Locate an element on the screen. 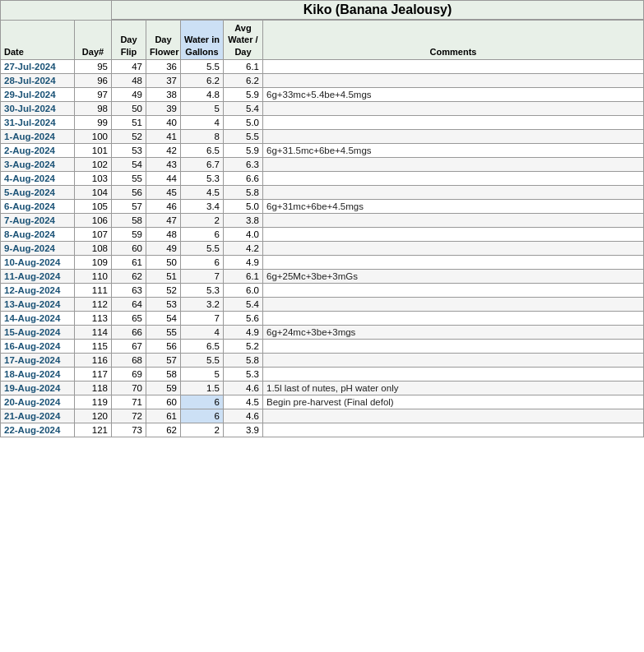 Image resolution: width=644 pixels, height=652 pixels. cell-day: 96 is located at coordinates (94, 81).